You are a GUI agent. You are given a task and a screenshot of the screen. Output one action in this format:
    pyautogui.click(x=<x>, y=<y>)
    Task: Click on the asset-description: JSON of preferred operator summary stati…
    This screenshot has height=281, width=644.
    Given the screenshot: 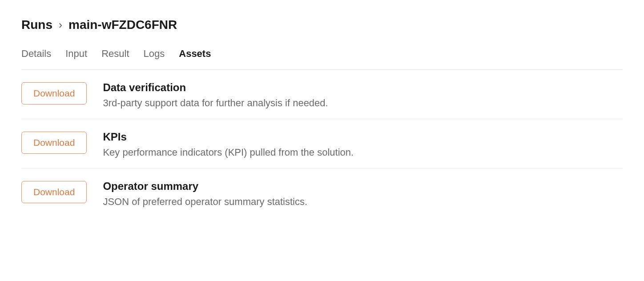 What is the action you would take?
    pyautogui.click(x=205, y=202)
    